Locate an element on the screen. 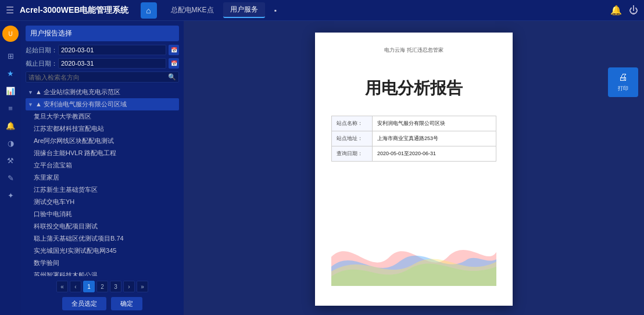  page-next: › is located at coordinates (129, 287).